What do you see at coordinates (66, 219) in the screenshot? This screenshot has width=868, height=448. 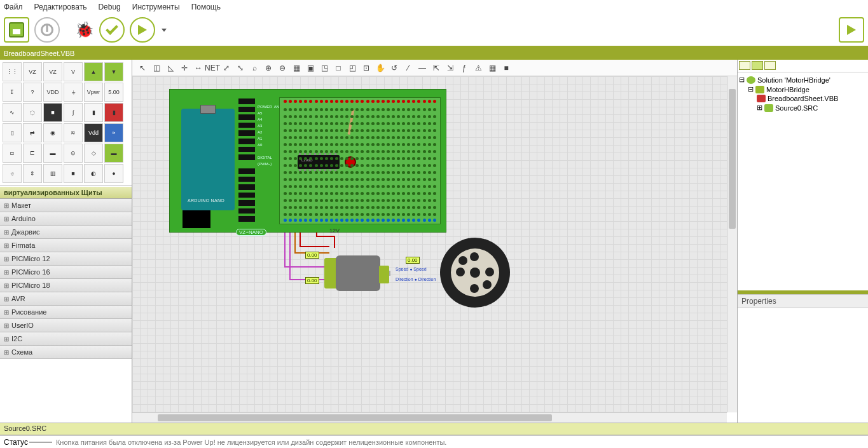 I see `category-item: Arduino` at bounding box center [66, 219].